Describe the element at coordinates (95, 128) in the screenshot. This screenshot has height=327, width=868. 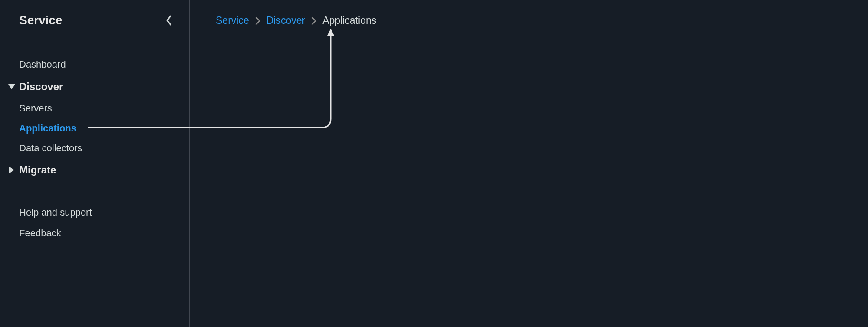
I see `sidebar-item-applications: Applications` at that location.